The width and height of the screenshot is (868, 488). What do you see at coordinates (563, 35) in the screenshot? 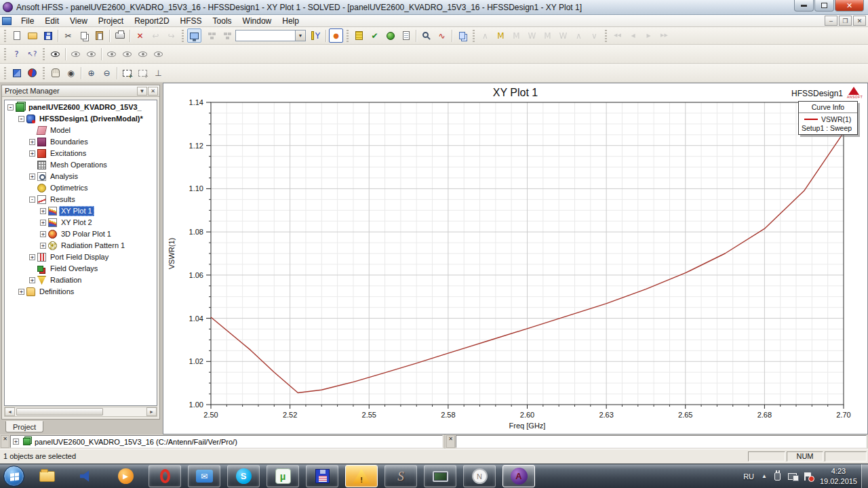
I see `wave-sweep-6-button: W` at bounding box center [563, 35].